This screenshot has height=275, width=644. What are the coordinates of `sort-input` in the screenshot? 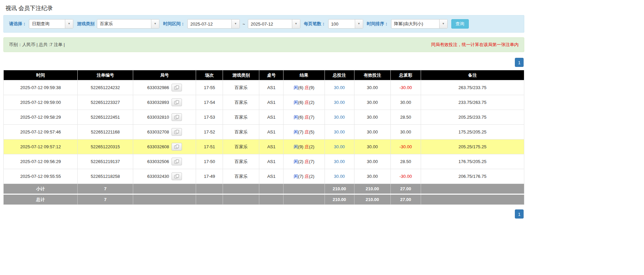 It's located at (415, 24).